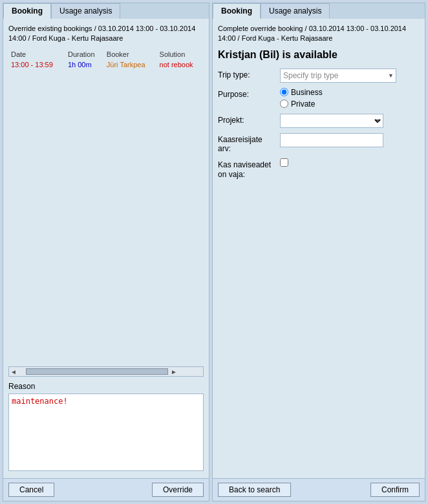 Image resolution: width=428 pixels, height=504 pixels. I want to click on purpose-private-label: Private, so click(303, 104).